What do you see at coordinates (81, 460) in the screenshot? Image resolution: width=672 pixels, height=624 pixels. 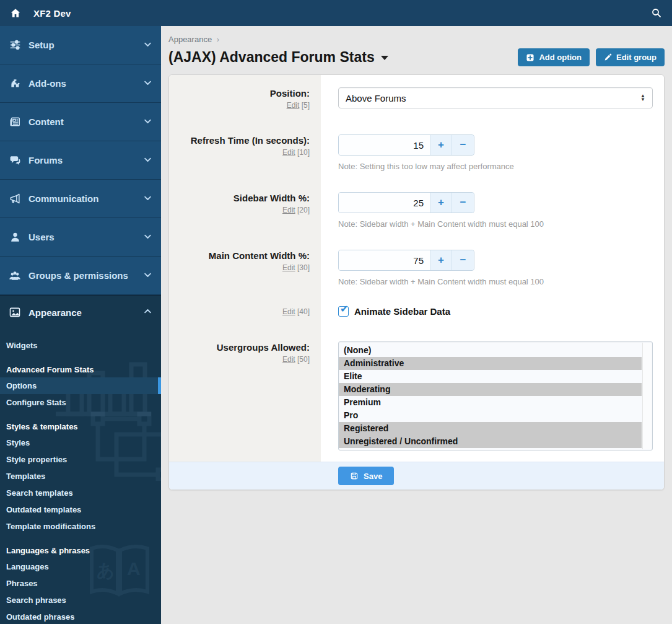 I see `sidebar-item-style-properties: Style properties` at bounding box center [81, 460].